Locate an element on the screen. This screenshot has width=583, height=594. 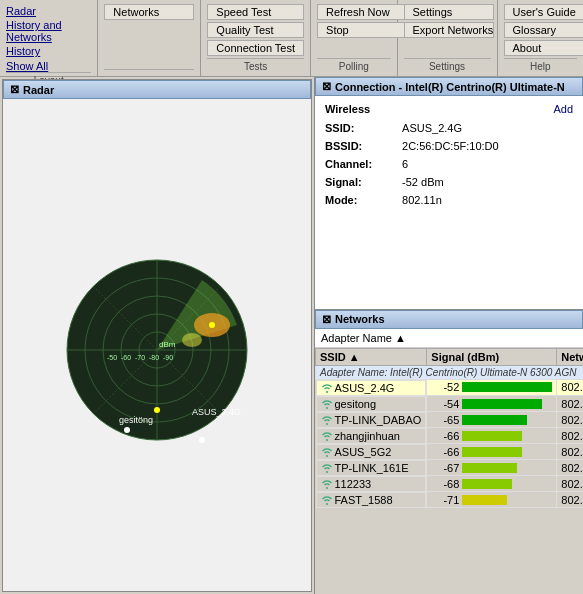
col-signal: Signal (dBm) is located at coordinates (492, 356).